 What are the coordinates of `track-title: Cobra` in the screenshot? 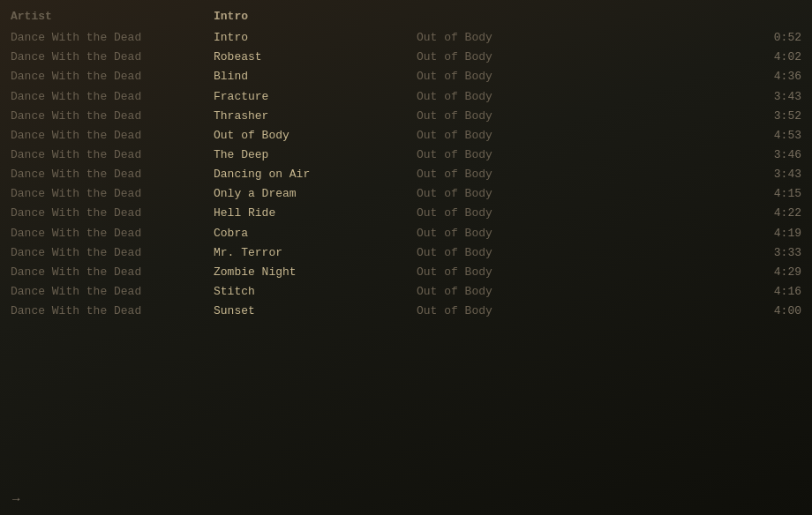 It's located at (315, 234).